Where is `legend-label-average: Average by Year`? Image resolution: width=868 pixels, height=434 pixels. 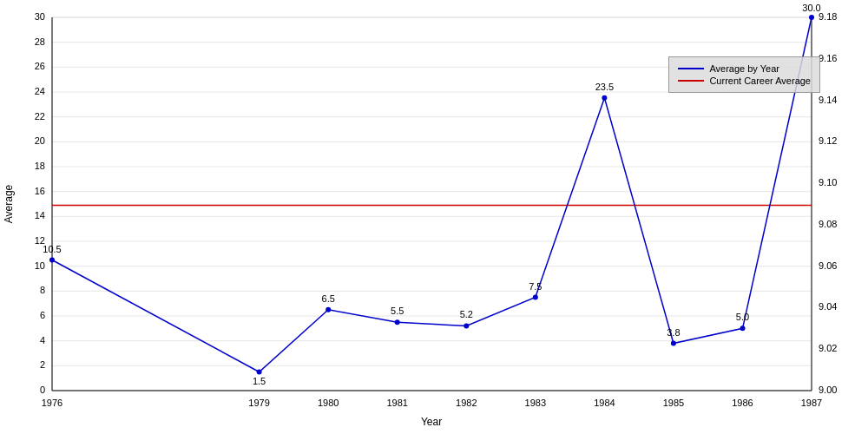 legend-label-average: Average by Year is located at coordinates (745, 69).